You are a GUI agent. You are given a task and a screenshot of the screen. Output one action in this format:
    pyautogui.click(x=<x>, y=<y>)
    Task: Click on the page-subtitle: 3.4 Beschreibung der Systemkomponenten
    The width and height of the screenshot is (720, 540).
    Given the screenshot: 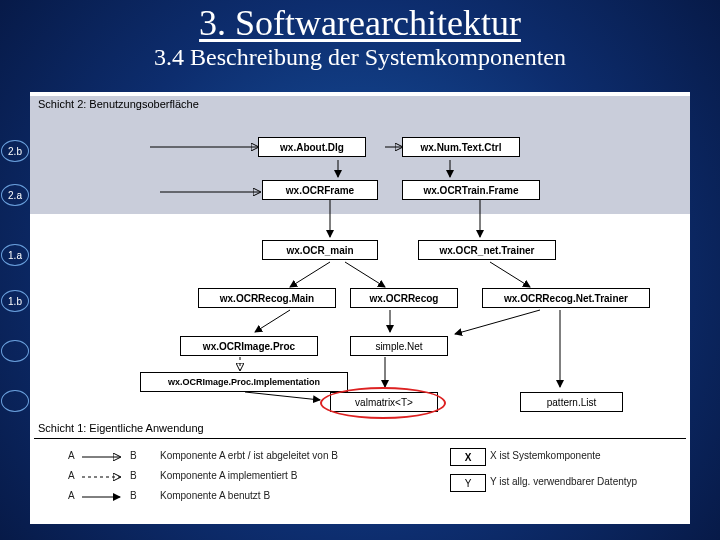 What is the action you would take?
    pyautogui.click(x=360, y=58)
    